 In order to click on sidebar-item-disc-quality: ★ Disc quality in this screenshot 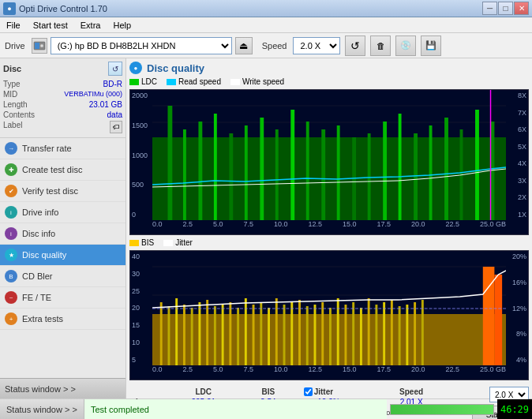, I will do `click(63, 256)`.